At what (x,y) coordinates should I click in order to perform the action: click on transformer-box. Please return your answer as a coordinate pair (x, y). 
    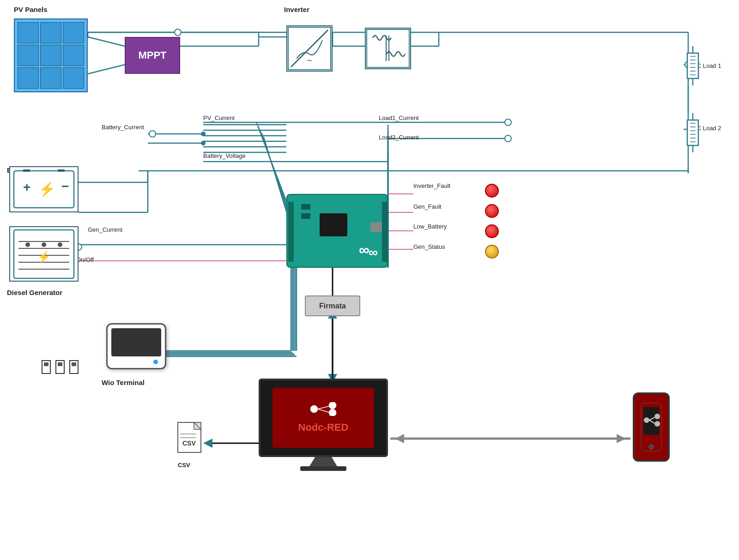
    Looking at the image, I should click on (388, 48).